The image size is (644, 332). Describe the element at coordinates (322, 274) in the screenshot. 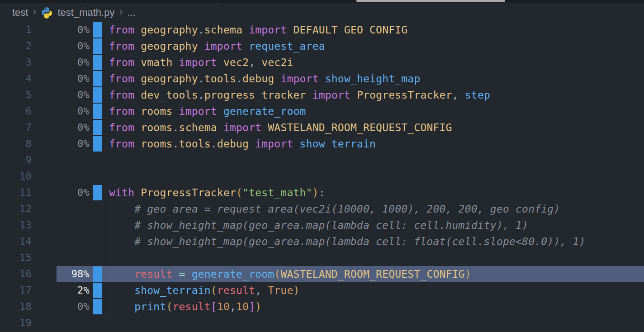

I see `code-row: 1698% result = generate_room(WASTELAND_R…` at that location.